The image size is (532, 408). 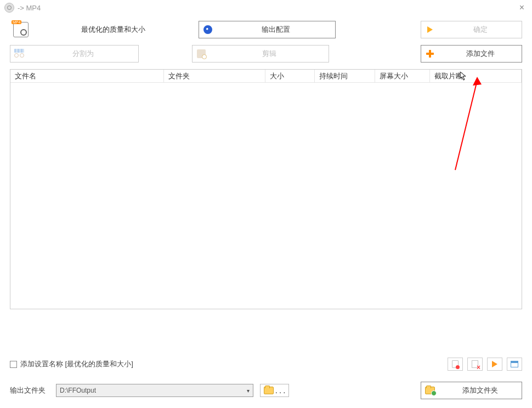 I want to click on plus-icon, so click(x=430, y=54).